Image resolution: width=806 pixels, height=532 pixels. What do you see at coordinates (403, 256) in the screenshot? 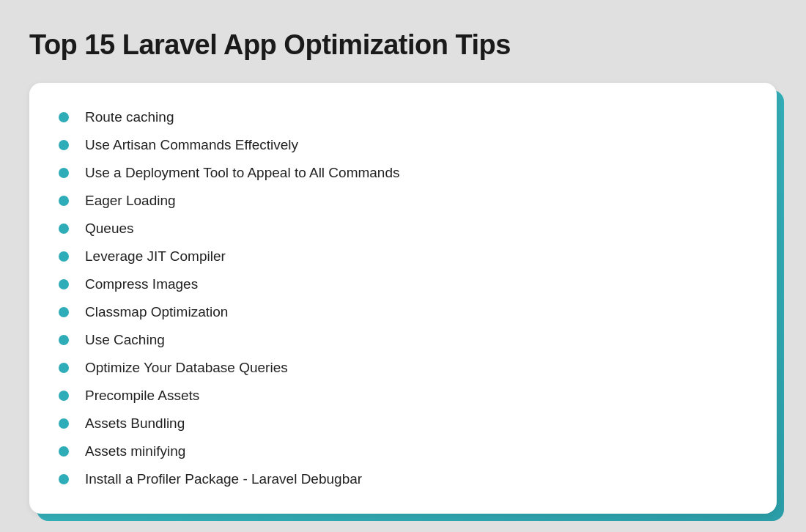
I see `list-item: Leverage JIT Compiler` at bounding box center [403, 256].